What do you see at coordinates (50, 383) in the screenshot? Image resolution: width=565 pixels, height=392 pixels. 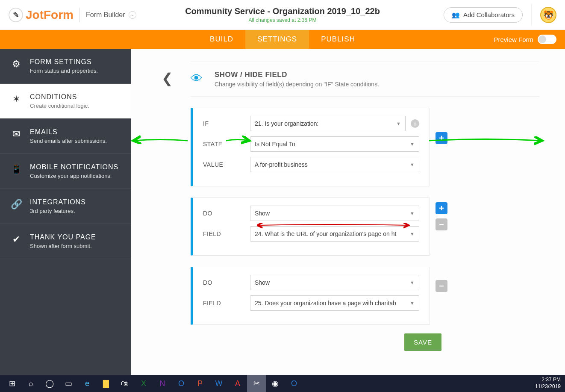 I see `cortana-icon: ◯` at bounding box center [50, 383].